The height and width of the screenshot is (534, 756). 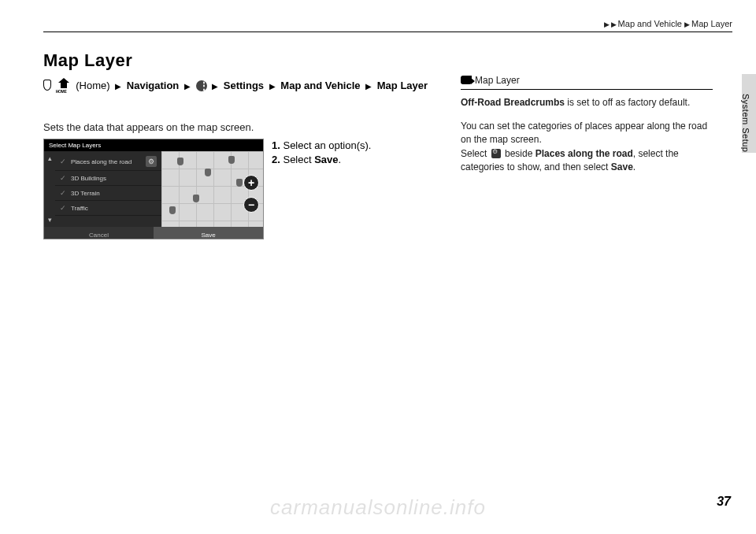 I want to click on menu-dots-icon, so click(x=202, y=86).